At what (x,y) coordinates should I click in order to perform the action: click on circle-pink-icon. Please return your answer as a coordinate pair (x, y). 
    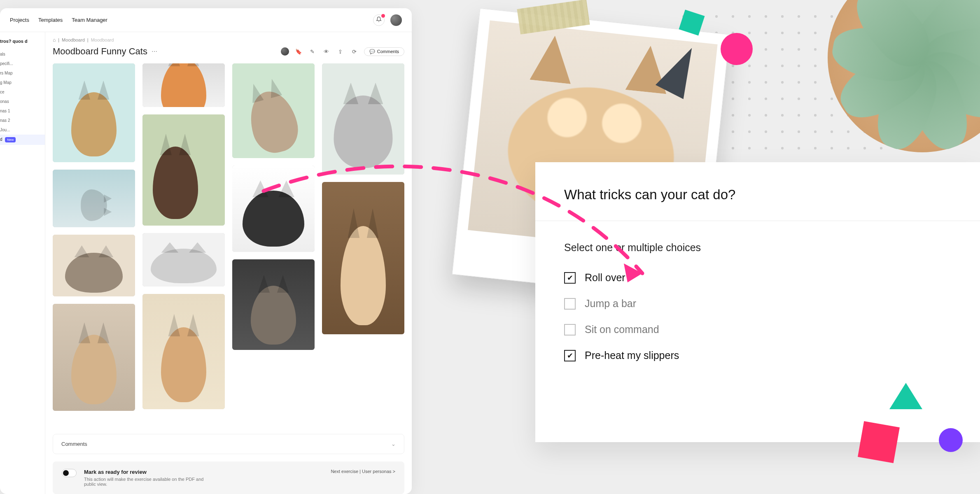
    Looking at the image, I should click on (737, 49).